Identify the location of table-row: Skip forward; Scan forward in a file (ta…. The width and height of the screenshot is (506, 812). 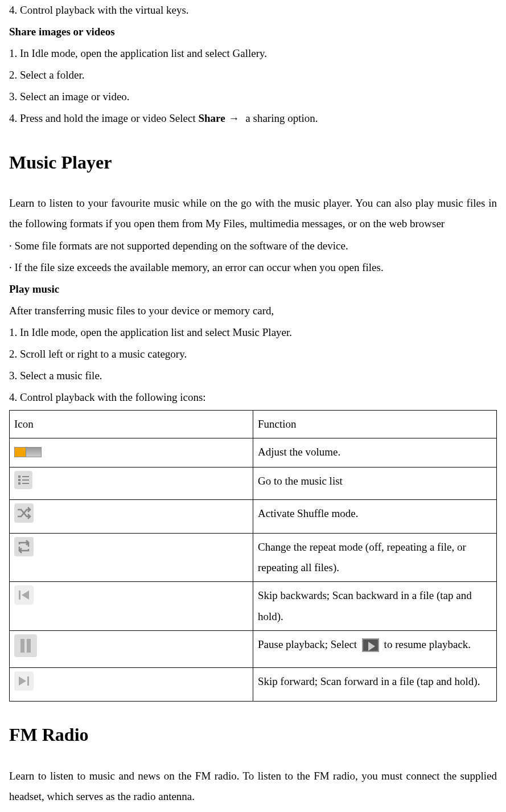
(253, 684).